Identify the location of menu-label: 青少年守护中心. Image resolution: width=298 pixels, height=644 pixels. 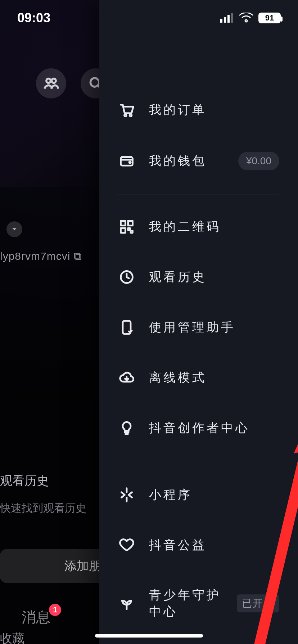
(186, 603).